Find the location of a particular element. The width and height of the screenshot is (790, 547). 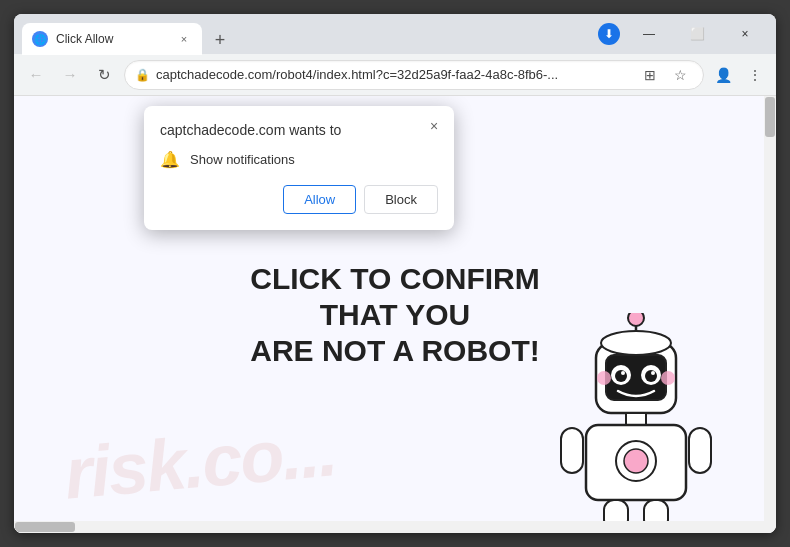

tab-close-button: × is located at coordinates (184, 39).